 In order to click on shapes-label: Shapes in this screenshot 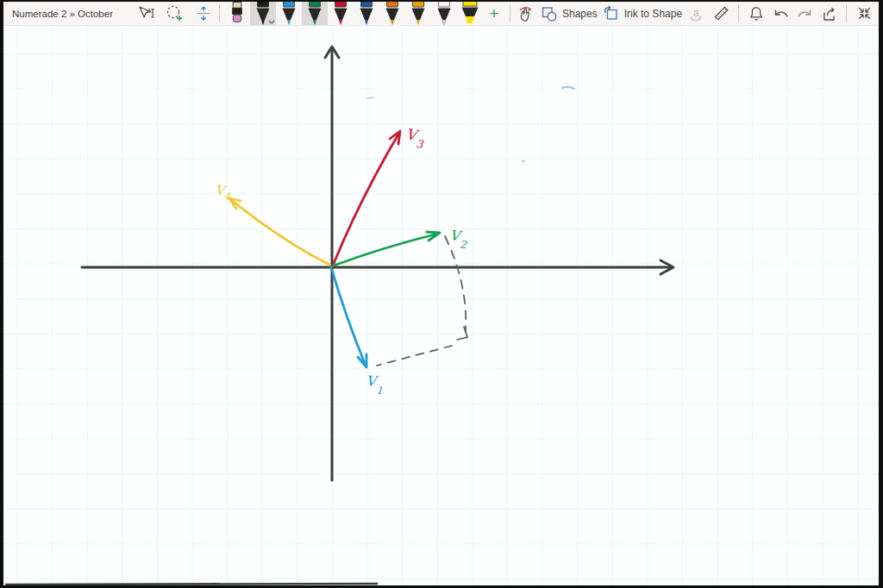, I will do `click(579, 14)`.